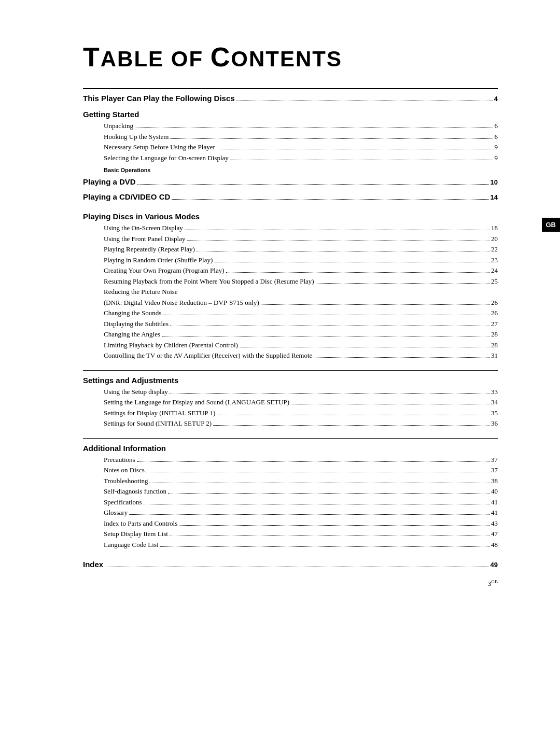 Image resolution: width=560 pixels, height=746 pixels. I want to click on toc-entry-self-diagnosis: Self-diagnosis function 40, so click(301, 491).